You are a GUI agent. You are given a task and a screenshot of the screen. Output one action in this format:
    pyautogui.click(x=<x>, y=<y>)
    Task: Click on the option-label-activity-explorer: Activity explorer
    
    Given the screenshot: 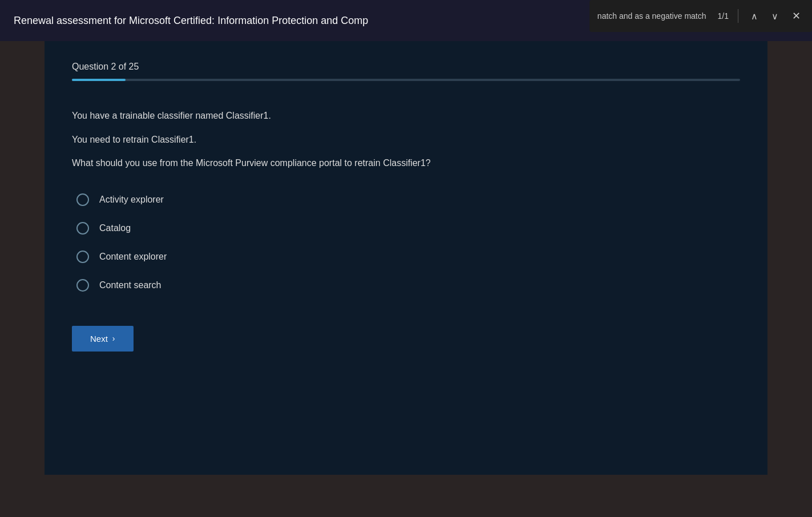 What is the action you would take?
    pyautogui.click(x=131, y=200)
    